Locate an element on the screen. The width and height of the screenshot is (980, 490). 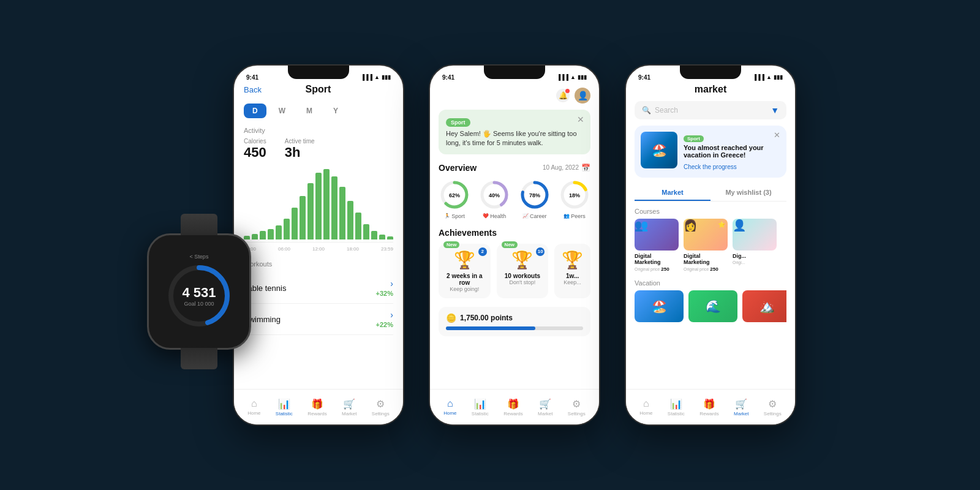
course-title-1: Digital Marketing is located at coordinates (657, 259).